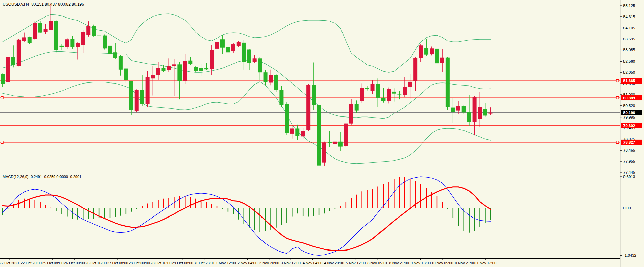  Describe the element at coordinates (629, 72) in the screenshot. I see `price-tick-label: 82.050` at that location.